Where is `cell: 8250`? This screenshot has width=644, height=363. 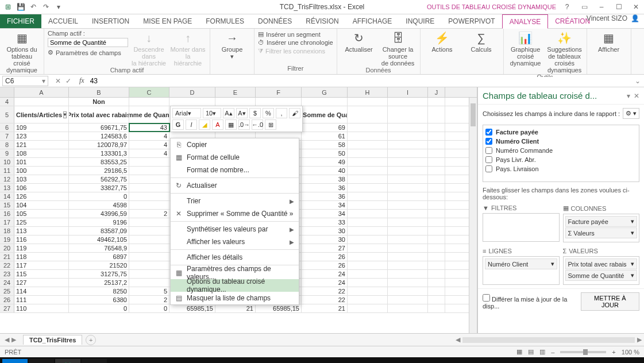
cell: 8250 is located at coordinates (99, 291).